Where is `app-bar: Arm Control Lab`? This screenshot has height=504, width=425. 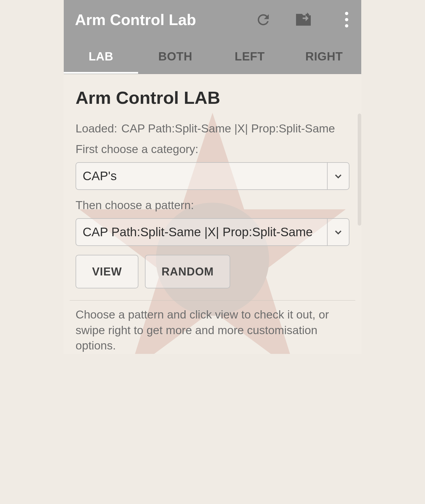
app-bar: Arm Control Lab is located at coordinates (212, 19).